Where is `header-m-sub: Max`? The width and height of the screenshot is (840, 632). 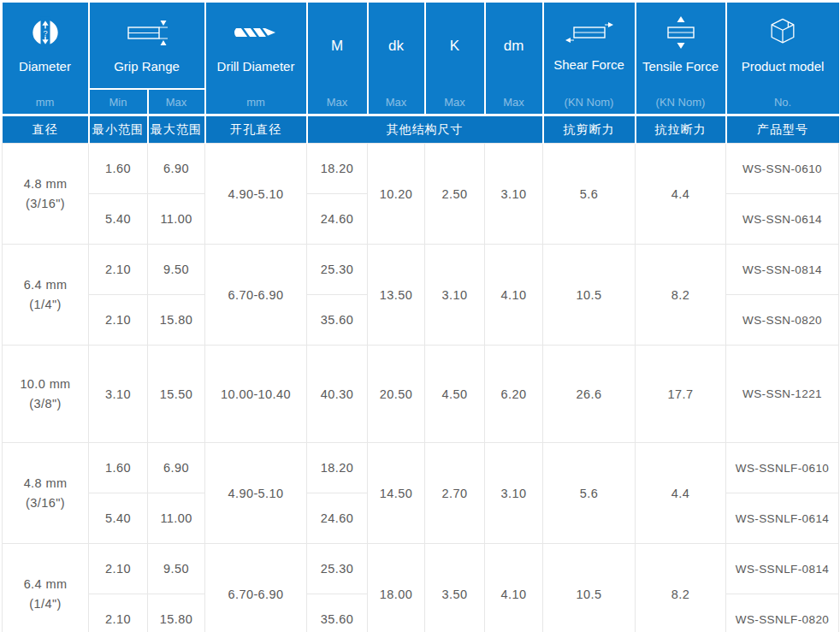
header-m-sub: Max is located at coordinates (337, 103).